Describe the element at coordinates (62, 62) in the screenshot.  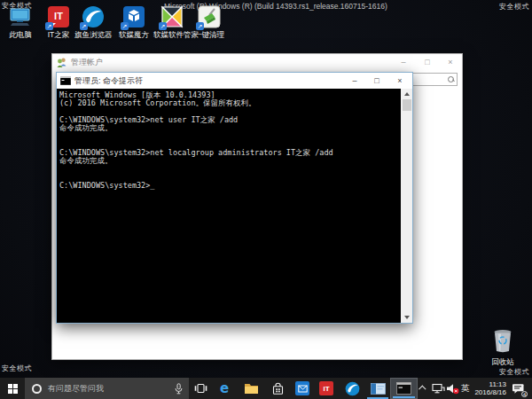
I see `user-accounts-icon` at that location.